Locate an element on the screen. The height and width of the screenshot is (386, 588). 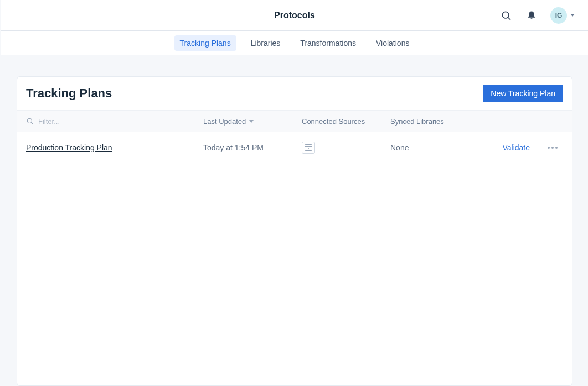
filter-input is located at coordinates (120, 122).